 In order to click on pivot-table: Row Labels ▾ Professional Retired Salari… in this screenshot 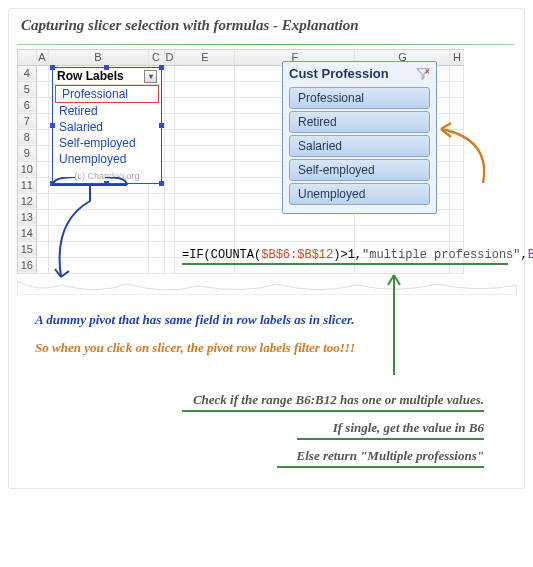, I will do `click(107, 126)`.